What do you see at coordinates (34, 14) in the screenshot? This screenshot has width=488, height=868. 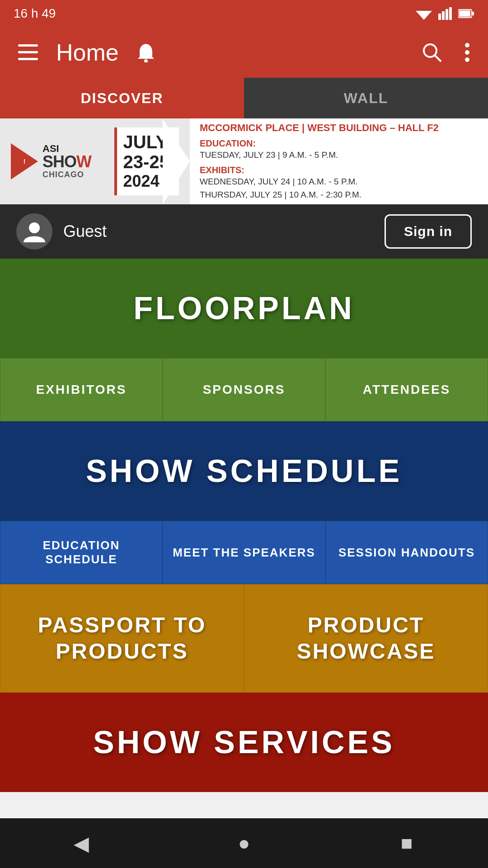 I see `status-time: 16 h 49` at bounding box center [34, 14].